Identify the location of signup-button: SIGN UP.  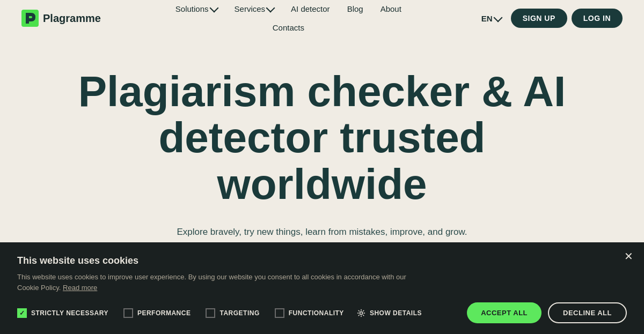
(539, 18).